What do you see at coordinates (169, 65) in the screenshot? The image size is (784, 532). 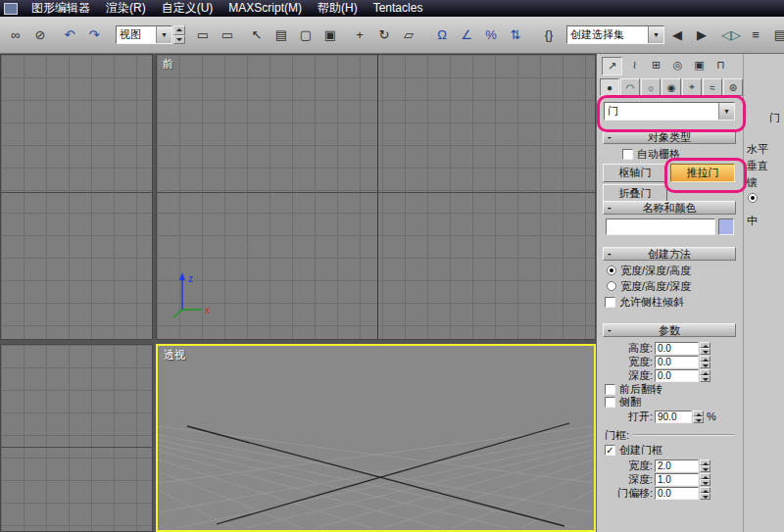 I see `viewport-front-label: 前` at bounding box center [169, 65].